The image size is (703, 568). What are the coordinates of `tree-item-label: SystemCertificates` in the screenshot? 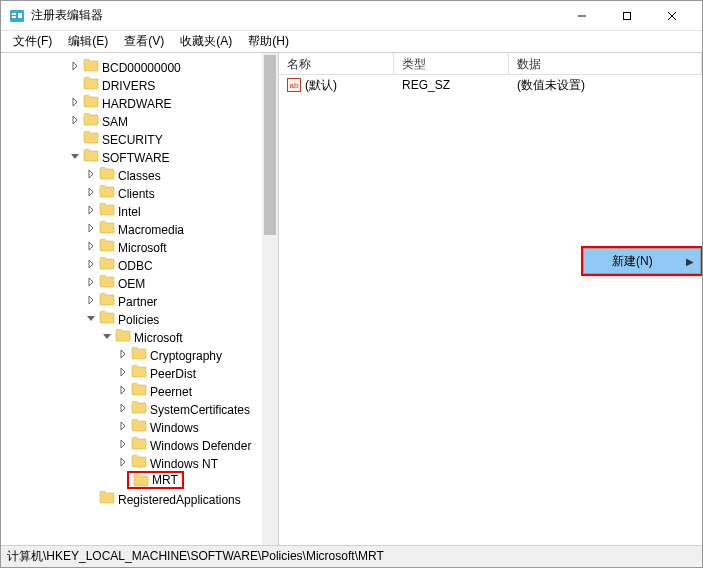 It's located at (200, 410).